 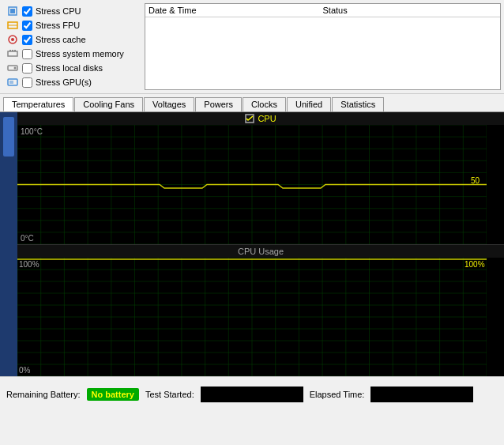 What do you see at coordinates (13, 40) in the screenshot?
I see `cache-icon` at bounding box center [13, 40].